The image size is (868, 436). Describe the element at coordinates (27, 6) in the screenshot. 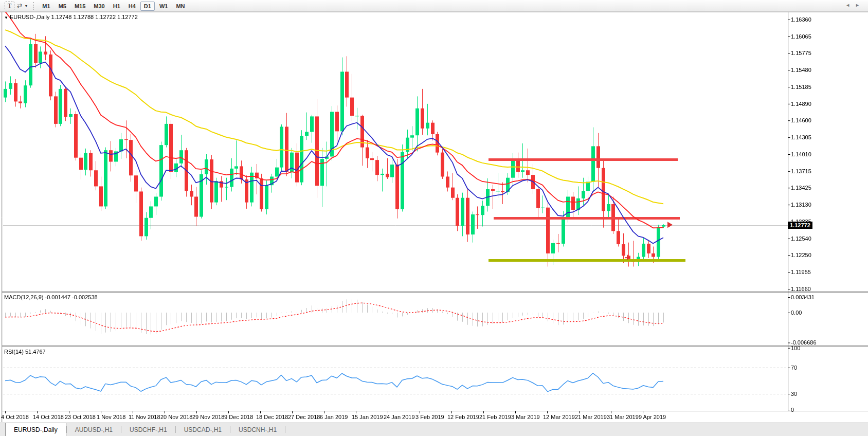

I see `toolbar-dropdown-icon: ▼` at that location.